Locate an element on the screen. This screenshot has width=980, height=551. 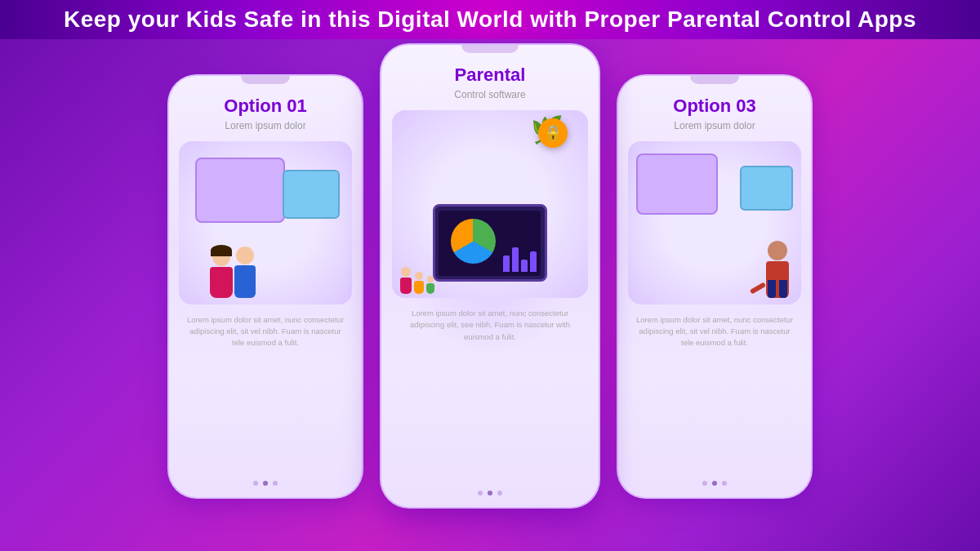
dot-r1 is located at coordinates (705, 483).